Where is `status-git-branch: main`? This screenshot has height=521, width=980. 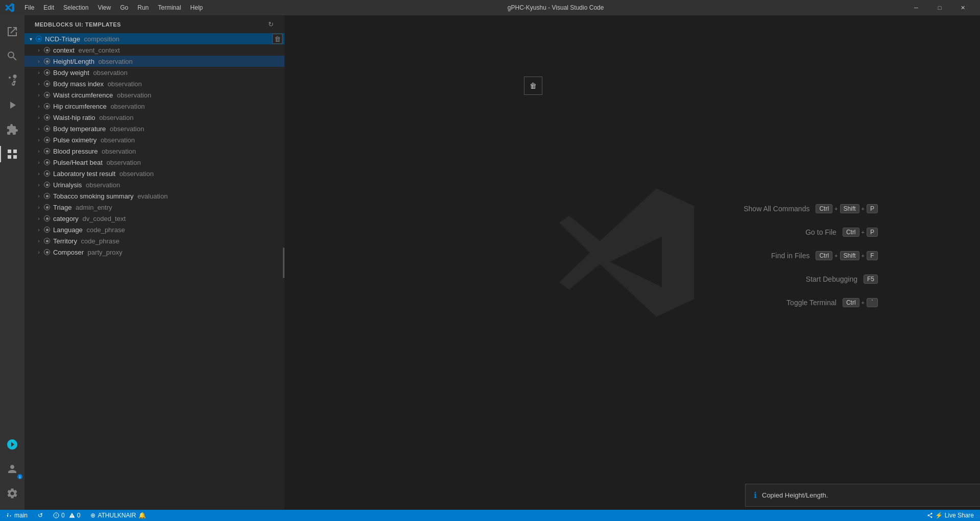
status-git-branch: main is located at coordinates (17, 515).